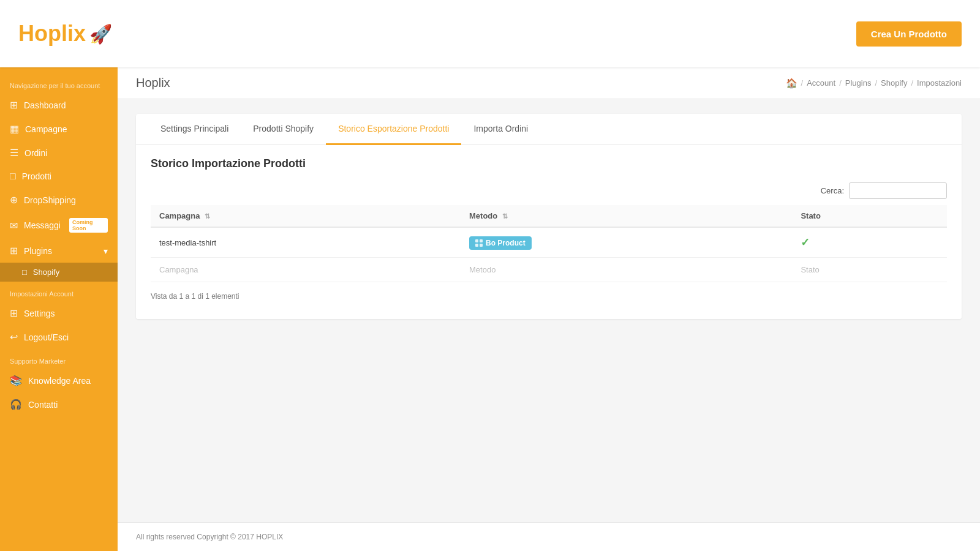  I want to click on search-row: Cerca:, so click(549, 191).